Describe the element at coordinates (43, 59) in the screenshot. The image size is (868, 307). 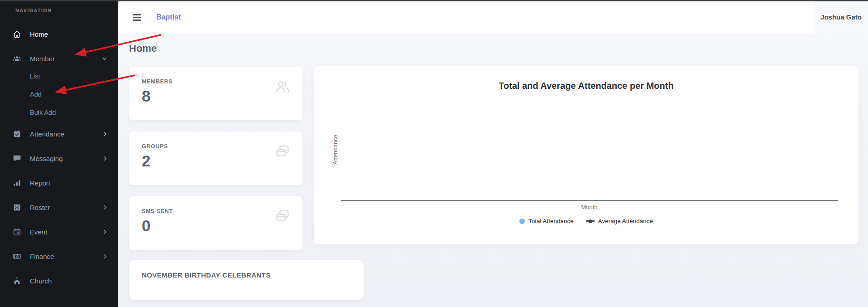
I see `sidebar-item-label: Member` at that location.